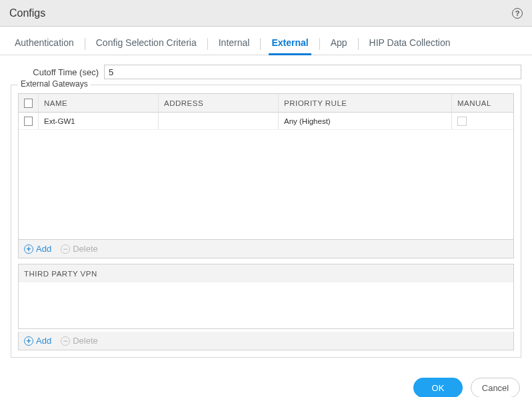 The image size is (532, 397). What do you see at coordinates (79, 249) in the screenshot?
I see `delete-gateway-button: − Delete` at bounding box center [79, 249].